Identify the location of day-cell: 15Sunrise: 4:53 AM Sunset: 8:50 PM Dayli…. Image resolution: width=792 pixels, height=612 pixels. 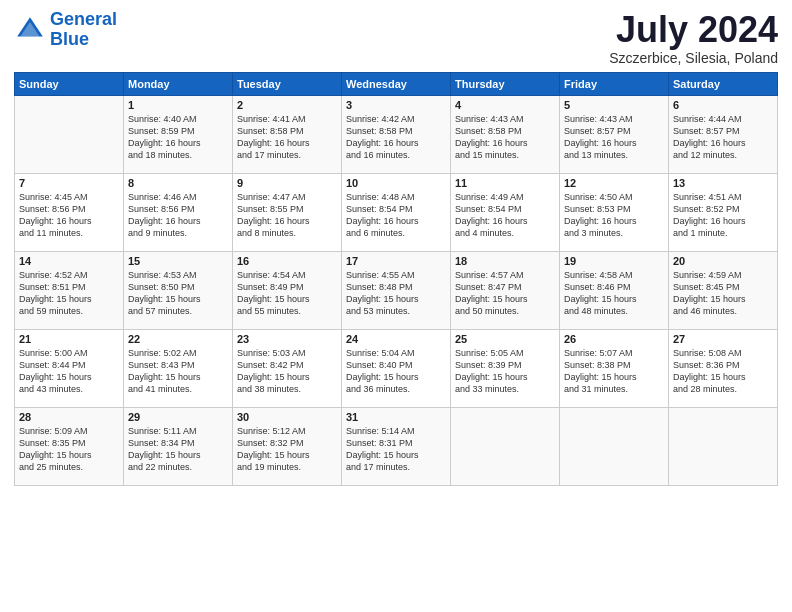
(178, 290).